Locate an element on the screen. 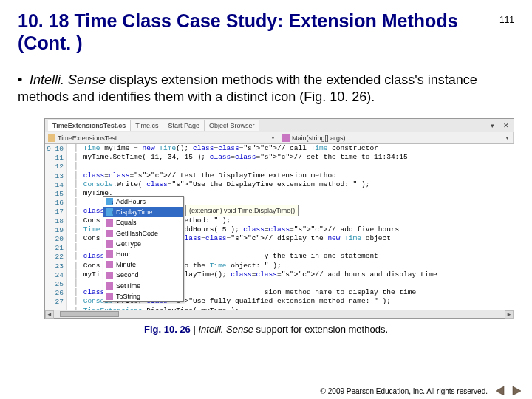 Image resolution: width=532 pixels, height=399 pixels. figure-number: Fig. 10. 26 is located at coordinates (167, 330).